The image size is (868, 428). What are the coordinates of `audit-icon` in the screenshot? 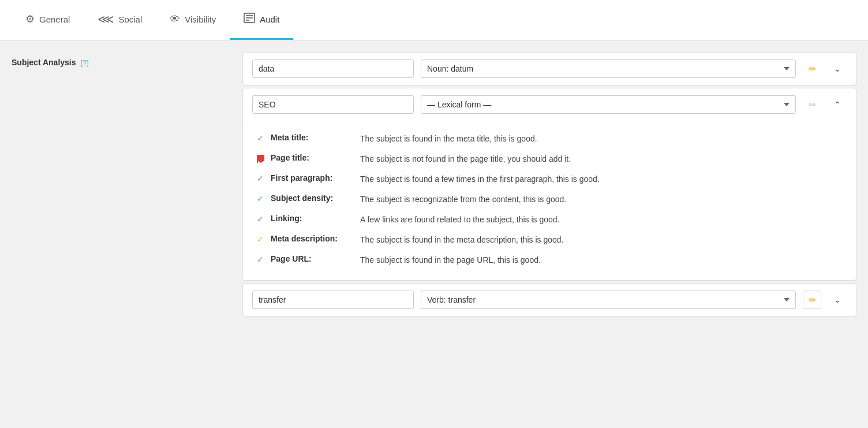 It's located at (249, 20).